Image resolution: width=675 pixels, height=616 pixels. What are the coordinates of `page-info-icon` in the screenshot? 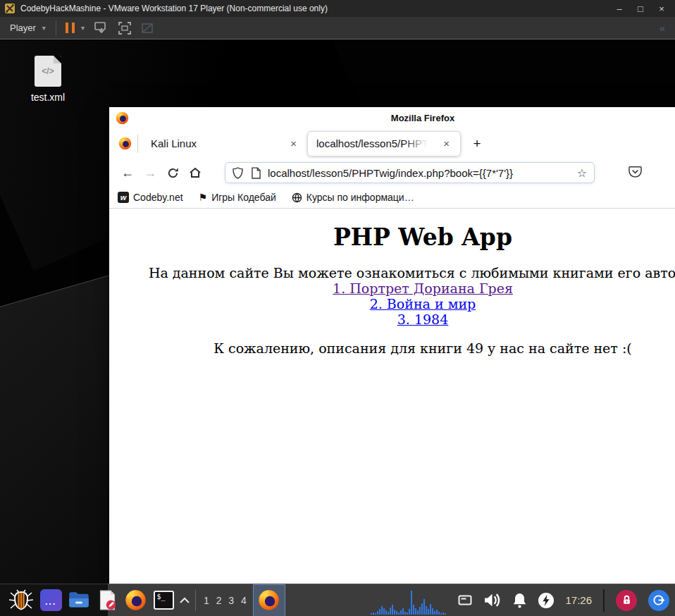 It's located at (256, 173).